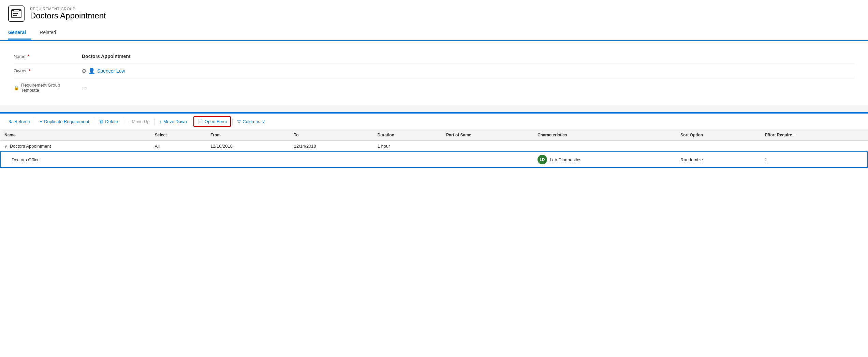 The height and width of the screenshot is (357, 868). What do you see at coordinates (41, 121) in the screenshot?
I see `plus-icon: +` at bounding box center [41, 121].